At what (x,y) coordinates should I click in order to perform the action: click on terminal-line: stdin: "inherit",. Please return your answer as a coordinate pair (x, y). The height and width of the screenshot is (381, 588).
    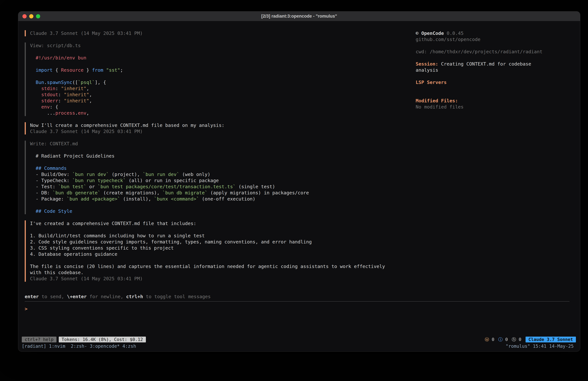
    Looking at the image, I should click on (223, 89).